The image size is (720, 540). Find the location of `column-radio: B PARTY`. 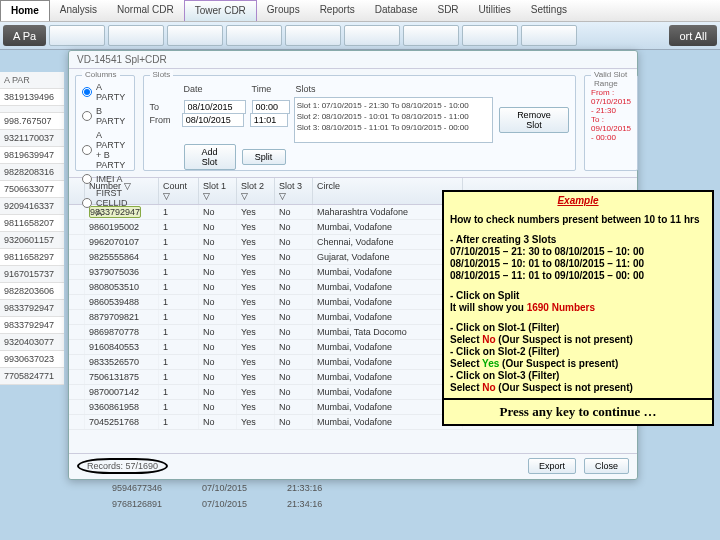

column-radio: B PARTY is located at coordinates (105, 116).